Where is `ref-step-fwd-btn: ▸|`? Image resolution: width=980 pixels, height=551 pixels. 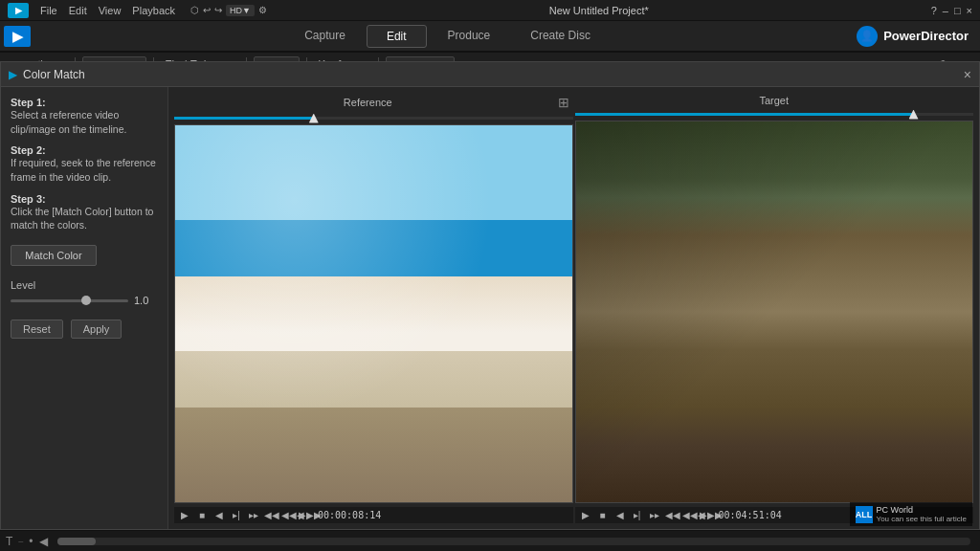 ref-step-fwd-btn: ▸| is located at coordinates (236, 515).